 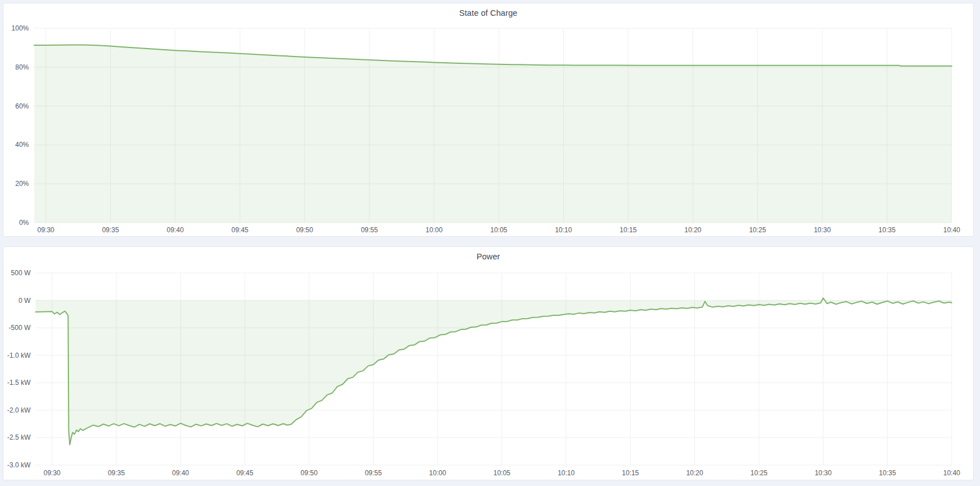 What do you see at coordinates (19, 410) in the screenshot?
I see `svg-text: -2.0 kW` at bounding box center [19, 410].